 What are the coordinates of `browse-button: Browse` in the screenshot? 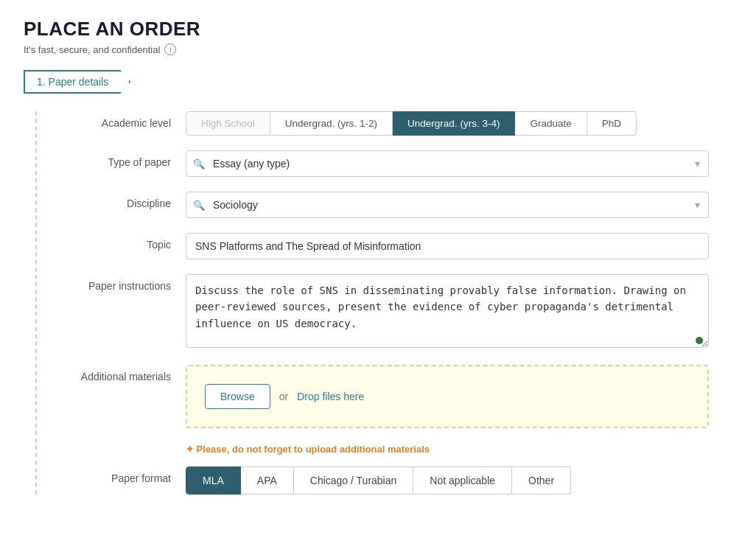 It's located at (237, 396).